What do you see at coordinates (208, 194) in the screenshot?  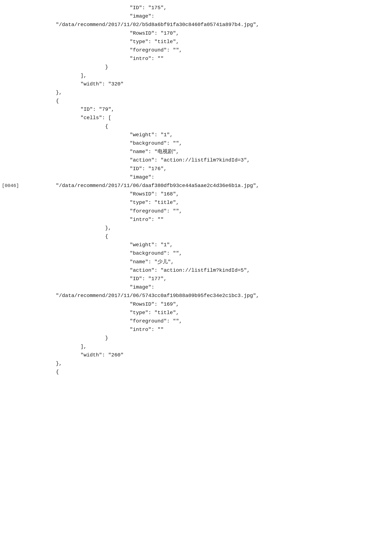 I see `code-line: "RowsID": "168",` at bounding box center [208, 194].